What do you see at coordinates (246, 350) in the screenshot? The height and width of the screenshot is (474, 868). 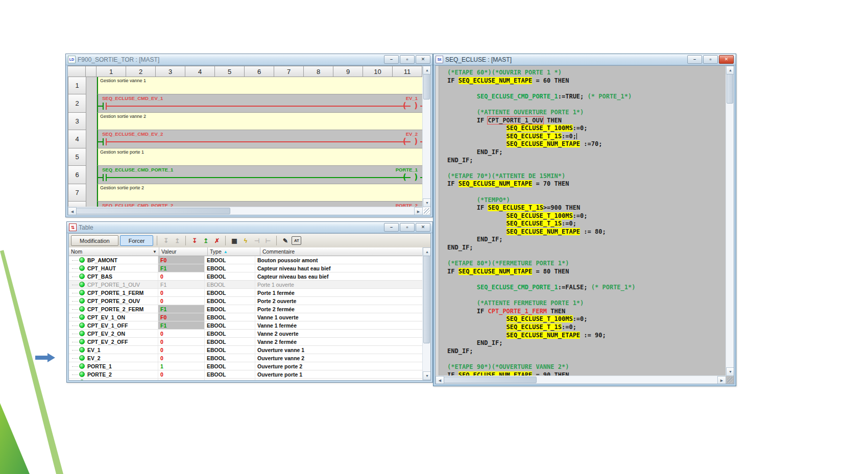 I see `table-row: EV_10EBOOLOuverture vanne 1` at bounding box center [246, 350].